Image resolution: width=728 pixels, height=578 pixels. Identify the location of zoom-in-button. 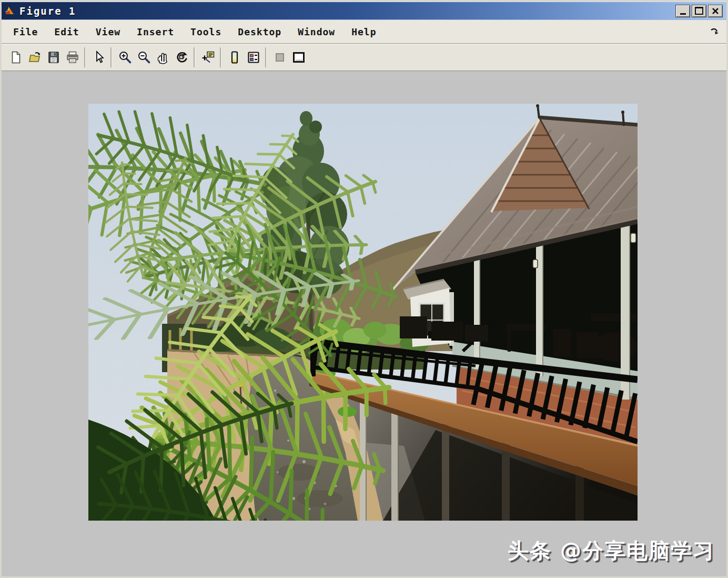
(125, 57).